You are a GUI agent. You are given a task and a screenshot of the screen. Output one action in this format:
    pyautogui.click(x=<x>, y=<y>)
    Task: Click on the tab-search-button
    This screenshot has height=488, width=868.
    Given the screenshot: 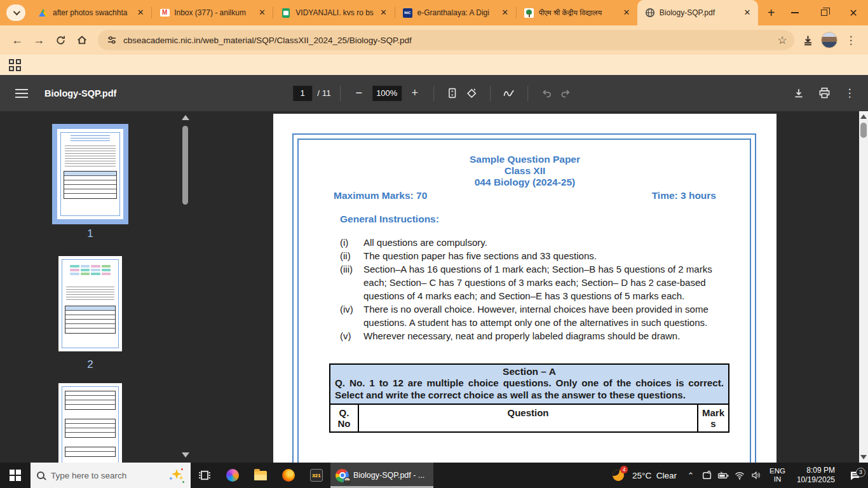 What is the action you would take?
    pyautogui.click(x=16, y=13)
    